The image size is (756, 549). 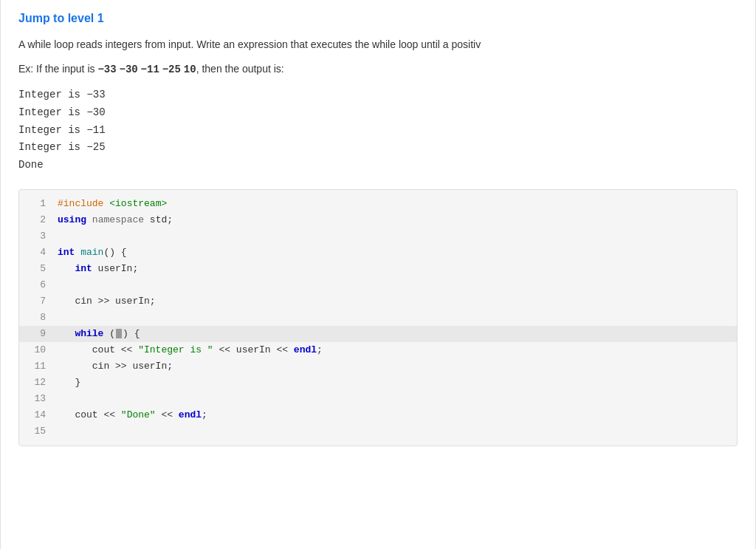 I want to click on output-line-3: Integer is −11, so click(x=378, y=131).